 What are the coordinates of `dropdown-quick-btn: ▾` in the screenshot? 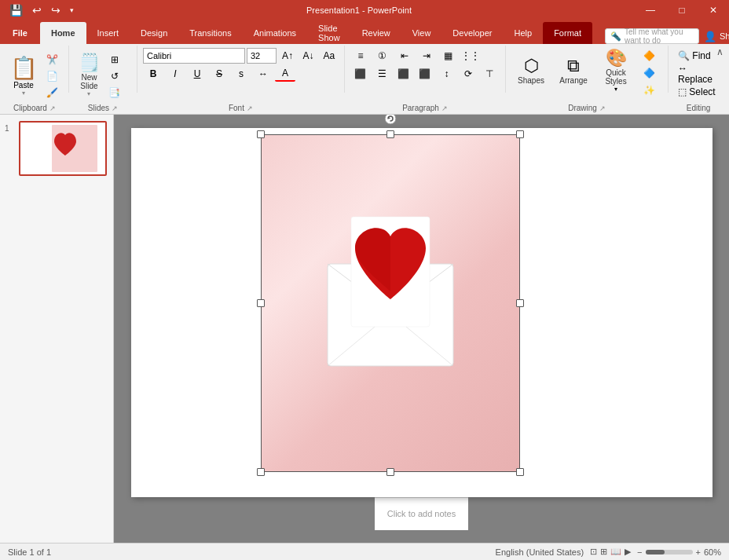 It's located at (72, 10).